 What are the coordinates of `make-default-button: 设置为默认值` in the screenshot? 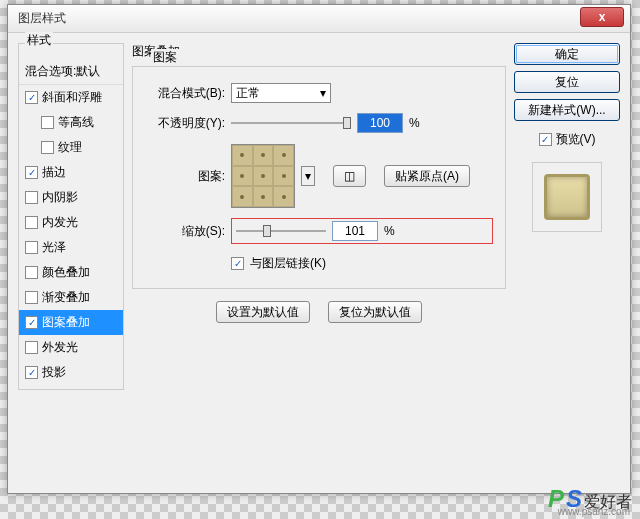 It's located at (263, 312).